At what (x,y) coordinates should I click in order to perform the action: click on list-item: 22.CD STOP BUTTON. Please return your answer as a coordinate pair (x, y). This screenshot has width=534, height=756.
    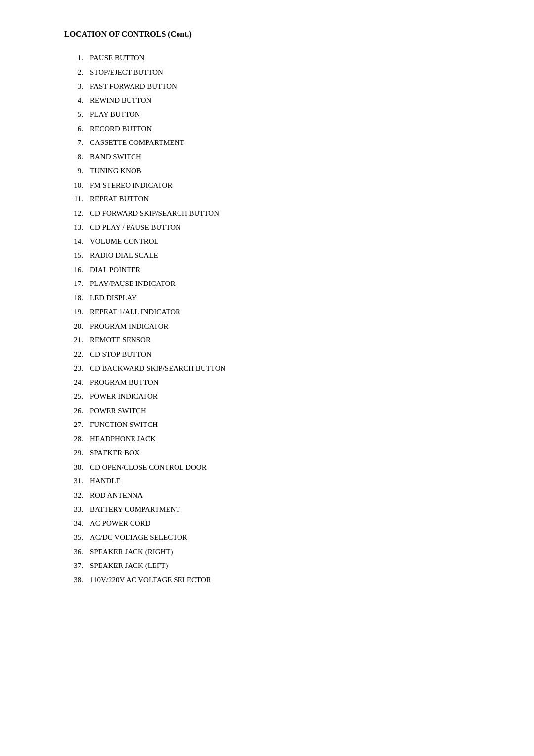
    Looking at the image, I should click on (274, 354).